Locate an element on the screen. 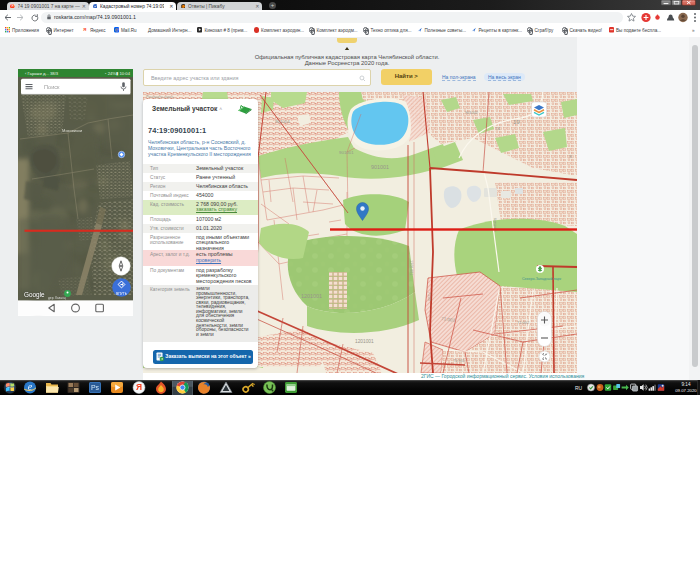  svg-text: 09.07.2020 is located at coordinates (686, 390).